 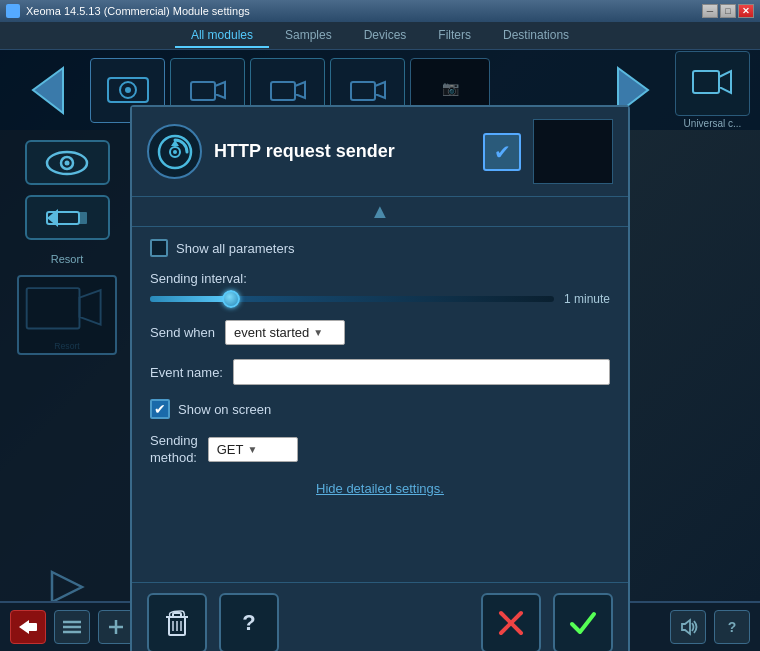 I want to click on help-button: ?, so click(x=249, y=622).